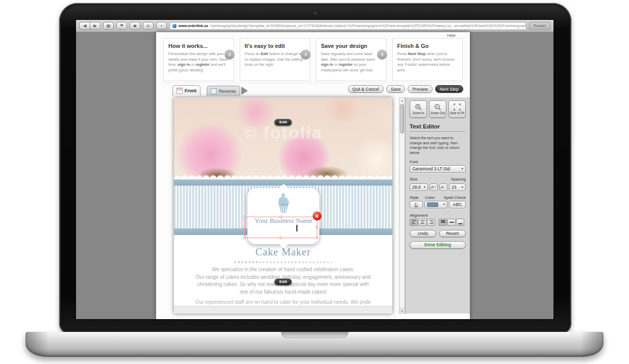  I want to click on zoom-in-icon, so click(418, 107).